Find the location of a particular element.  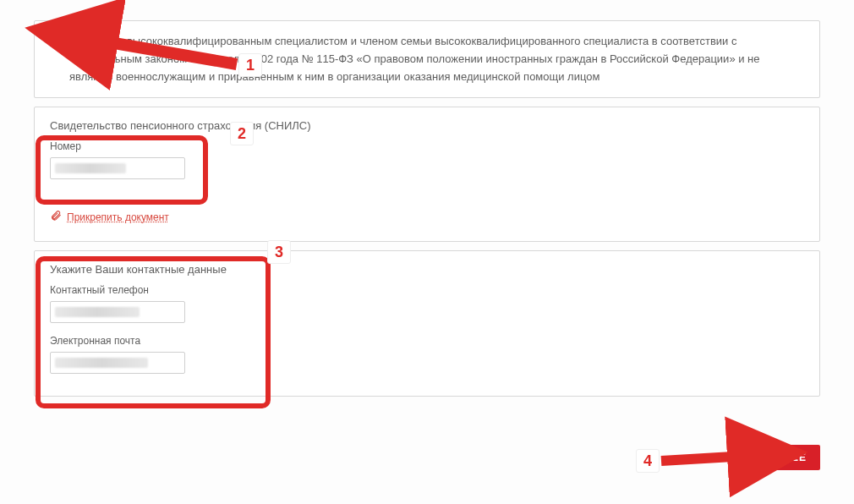

contacts-title: Укажите Ваши контактные данные is located at coordinates (427, 269).